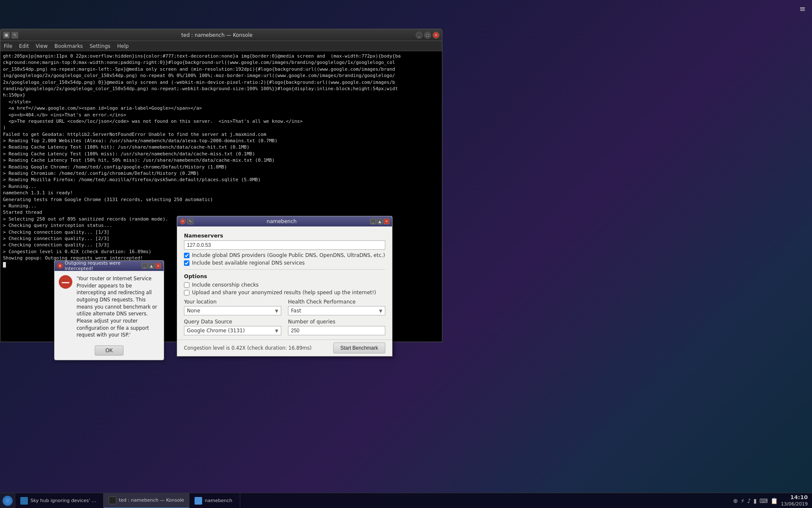  Describe the element at coordinates (102, 266) in the screenshot. I see `notif-title: Outgoing requests were intercepted!` at that location.